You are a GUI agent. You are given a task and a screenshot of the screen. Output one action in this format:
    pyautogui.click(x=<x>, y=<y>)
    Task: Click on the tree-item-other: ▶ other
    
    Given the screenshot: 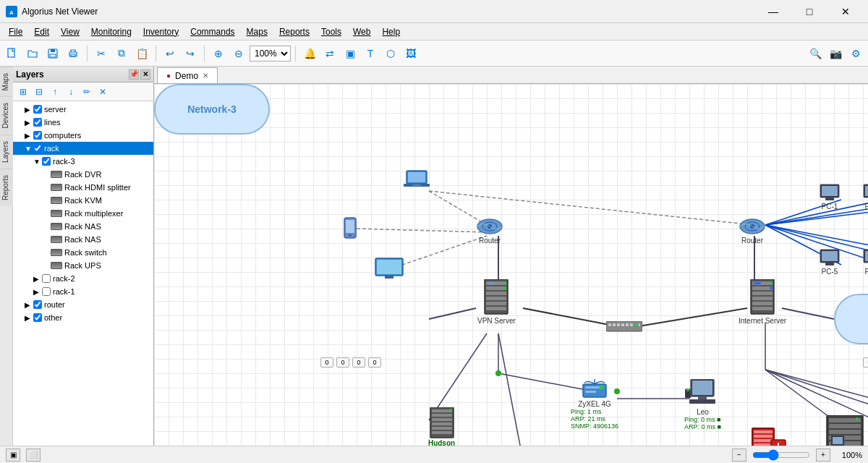 What is the action you would take?
    pyautogui.click(x=83, y=318)
    